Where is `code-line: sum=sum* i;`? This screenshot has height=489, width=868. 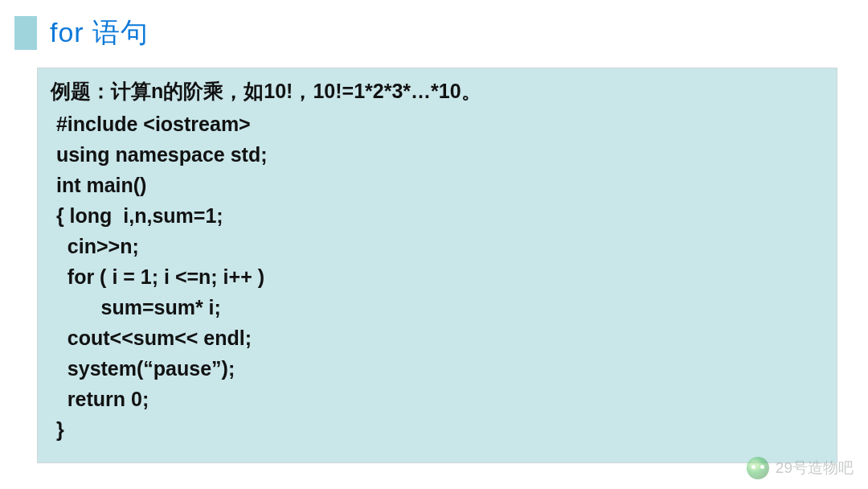 code-line: sum=sum* i; is located at coordinates (437, 307).